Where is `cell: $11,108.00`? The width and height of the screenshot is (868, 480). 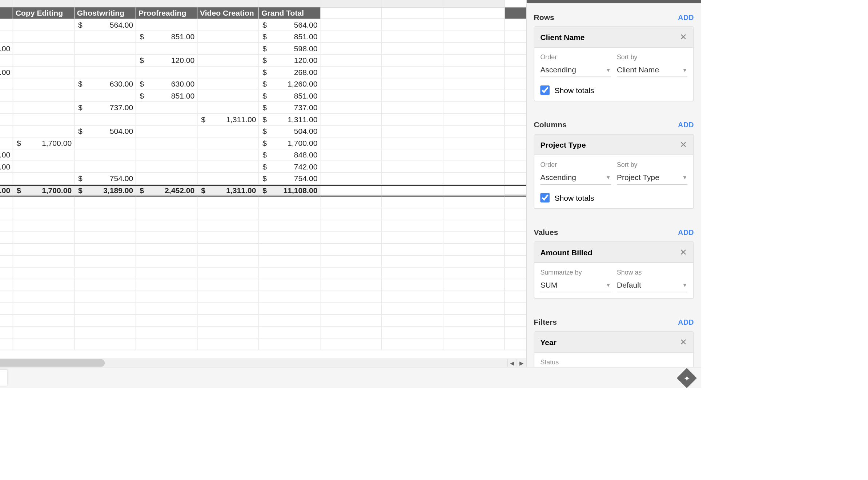 cell: $11,108.00 is located at coordinates (290, 190).